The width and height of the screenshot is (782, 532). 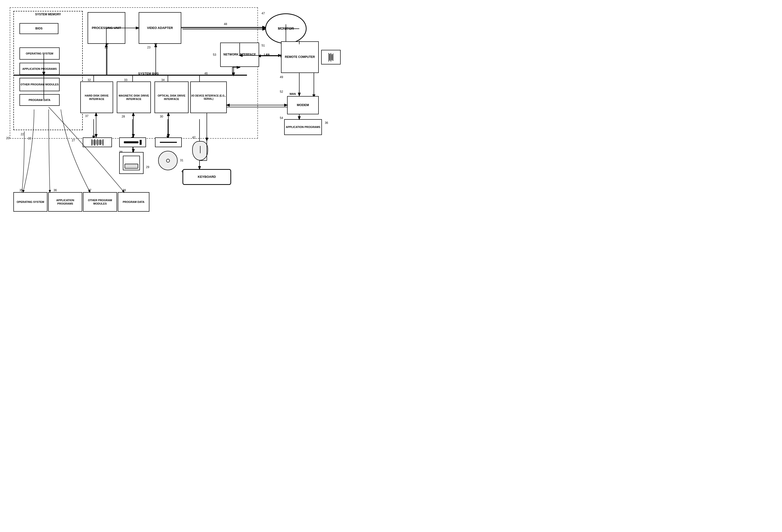 I want to click on label-37c: 37, so click(x=90, y=190).